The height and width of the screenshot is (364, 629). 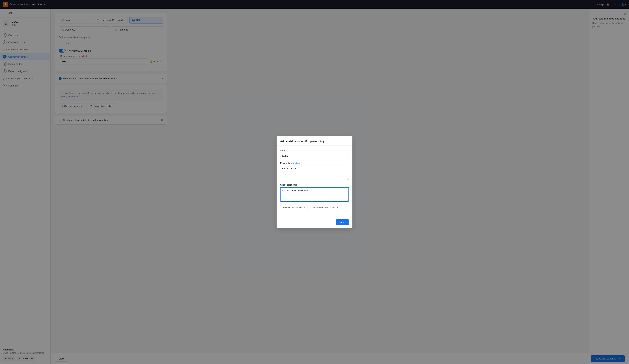 What do you see at coordinates (314, 194) in the screenshot?
I see `client-cert-textarea: CLIENT_CERTIFICATE` at bounding box center [314, 194].